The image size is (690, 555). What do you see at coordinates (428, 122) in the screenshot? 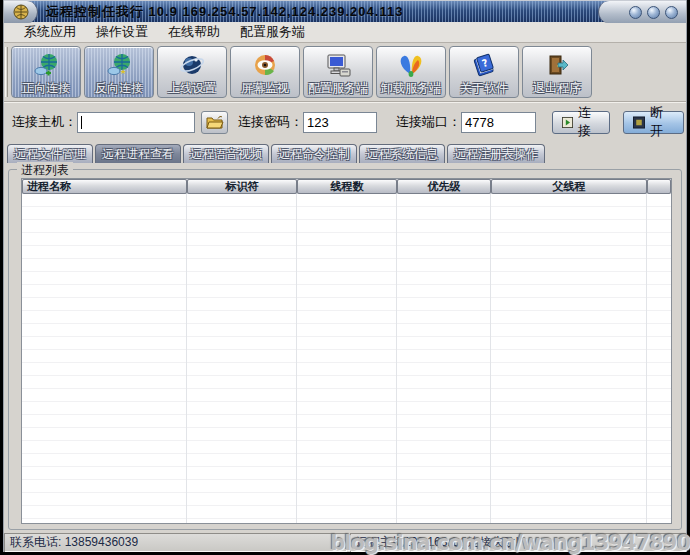
I see `port-label: 连接端口：` at bounding box center [428, 122].